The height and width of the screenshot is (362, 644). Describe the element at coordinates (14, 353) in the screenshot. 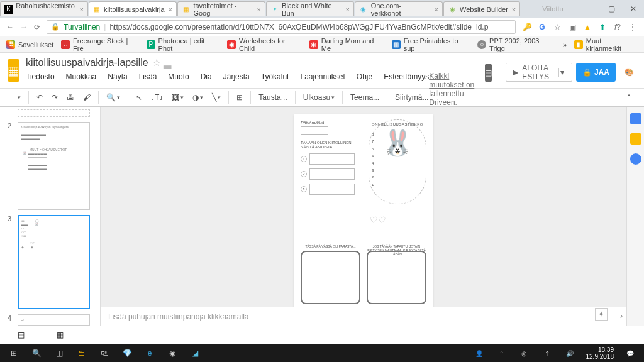

I see `start-button: ⊞` at that location.